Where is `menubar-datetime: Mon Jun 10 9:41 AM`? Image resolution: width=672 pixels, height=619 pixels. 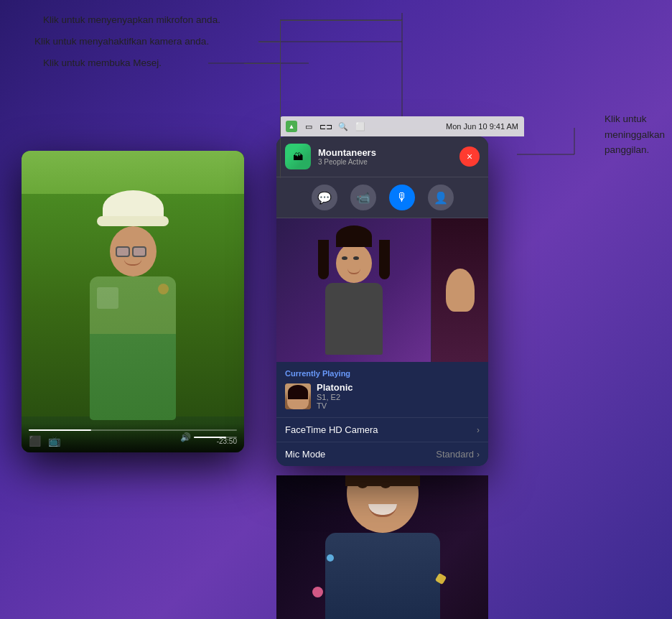
menubar-datetime: Mon Jun 10 9:41 AM is located at coordinates (482, 126).